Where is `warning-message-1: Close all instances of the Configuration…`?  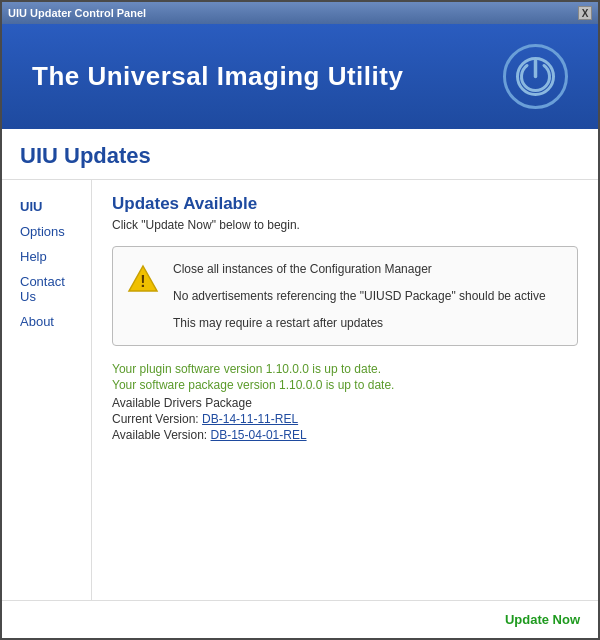 warning-message-1: Close all instances of the Configuration… is located at coordinates (360, 270).